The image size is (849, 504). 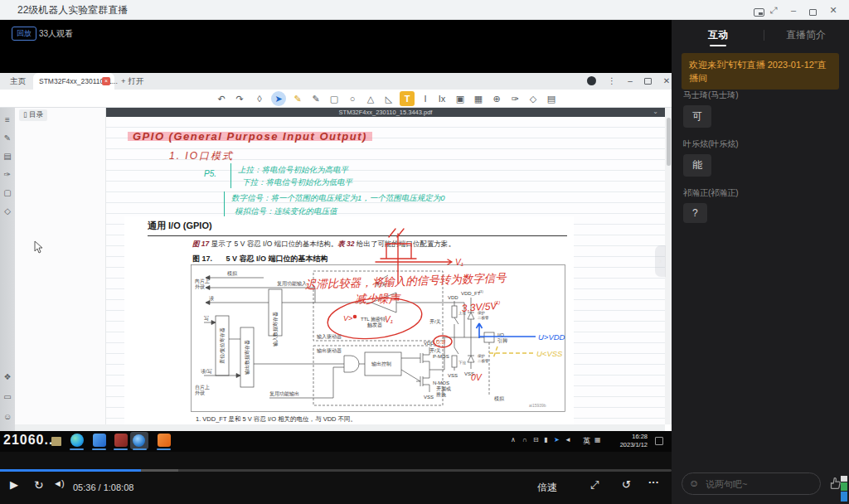 What do you see at coordinates (793, 10) in the screenshot?
I see `minimize-button: –` at bounding box center [793, 10].